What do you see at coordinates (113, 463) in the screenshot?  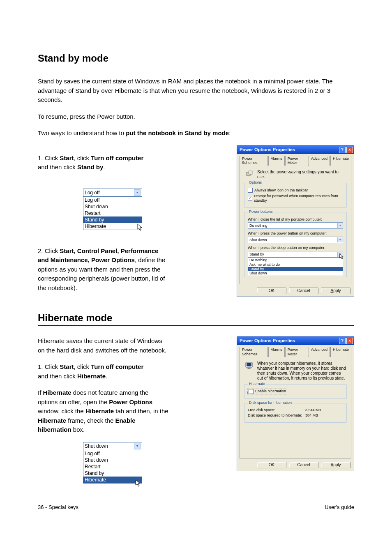 I see `hibernate-dropdown: Shut down ▾ Log off Shut down Restart St…` at bounding box center [113, 463].